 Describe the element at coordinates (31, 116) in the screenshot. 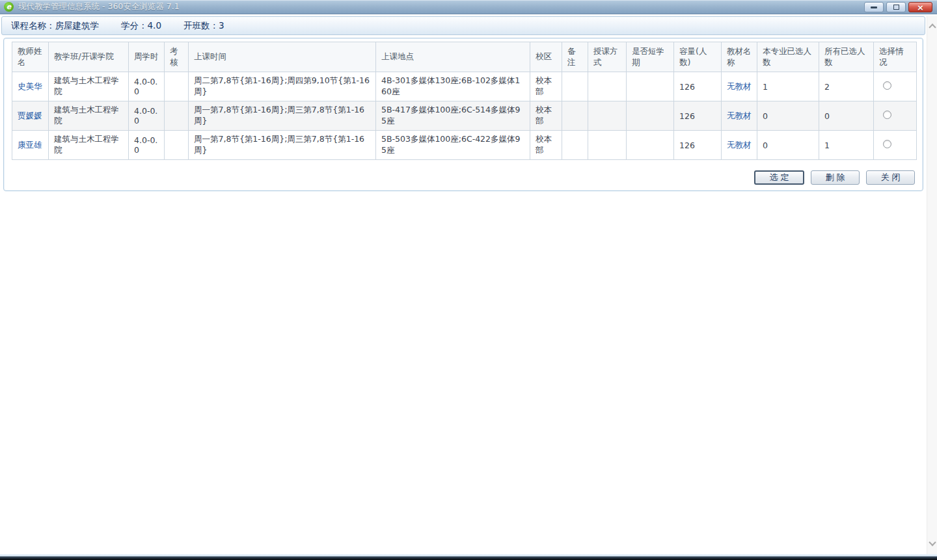

I see `cell-teacher: 贾媛媛` at that location.